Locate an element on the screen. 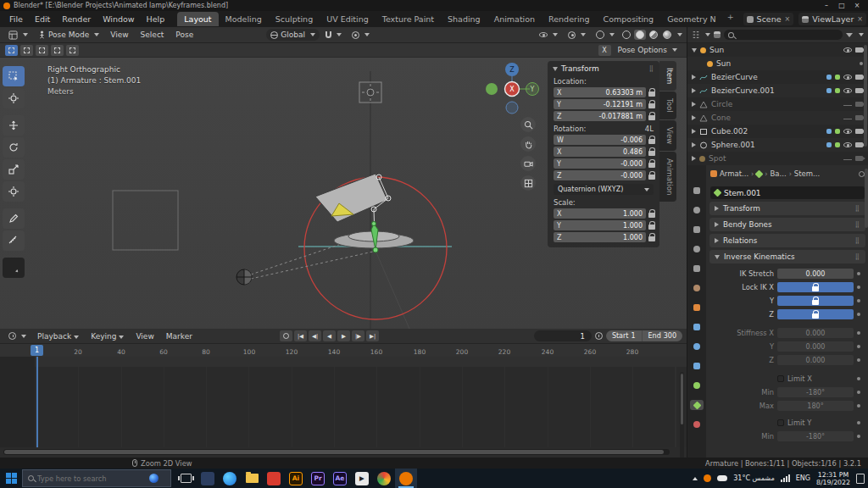  timeline-editor-type-button is located at coordinates (17, 336).